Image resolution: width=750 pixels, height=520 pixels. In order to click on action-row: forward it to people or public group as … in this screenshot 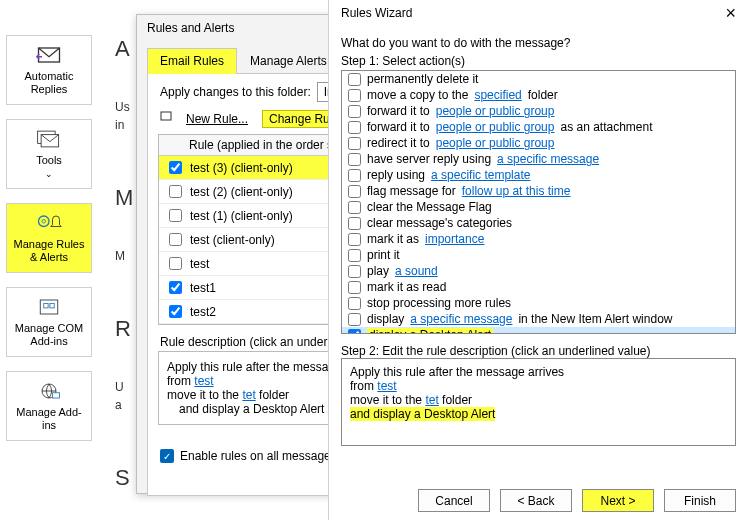, I will do `click(538, 127)`.